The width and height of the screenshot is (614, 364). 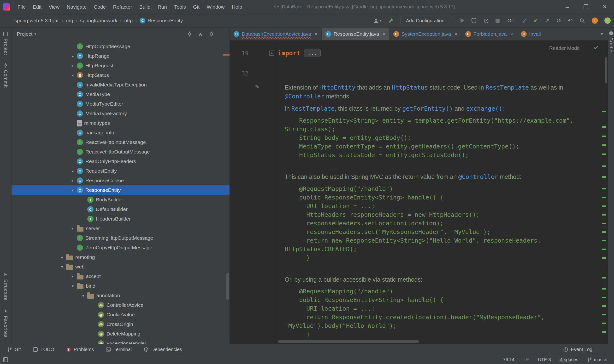 I want to click on tree-item-httprange: ▸CHttpRange, so click(x=121, y=56).